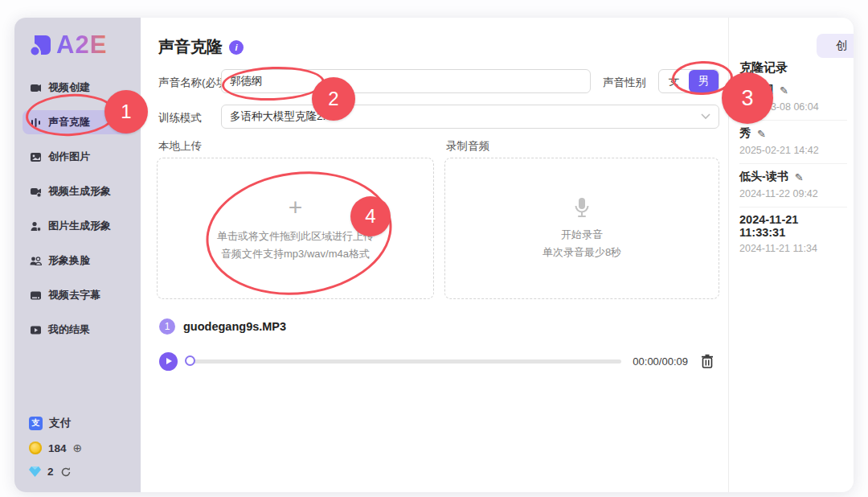 The height and width of the screenshot is (497, 868). I want to click on clipped-corner-button: 创, so click(835, 46).